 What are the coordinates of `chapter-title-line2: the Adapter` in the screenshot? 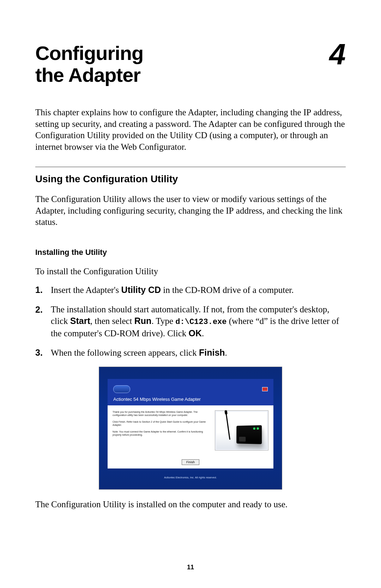 It's located at (89, 75).